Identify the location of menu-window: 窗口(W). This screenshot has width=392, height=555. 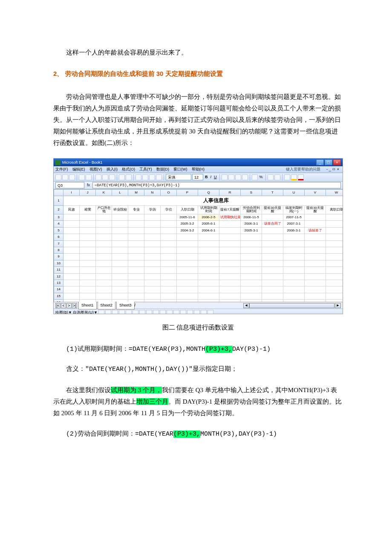
(181, 169).